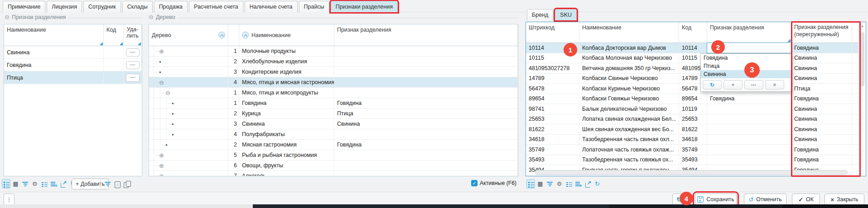 The image size is (868, 208). Describe the element at coordinates (73, 52) in the screenshot. I see `table-row: Свинина —` at that location.